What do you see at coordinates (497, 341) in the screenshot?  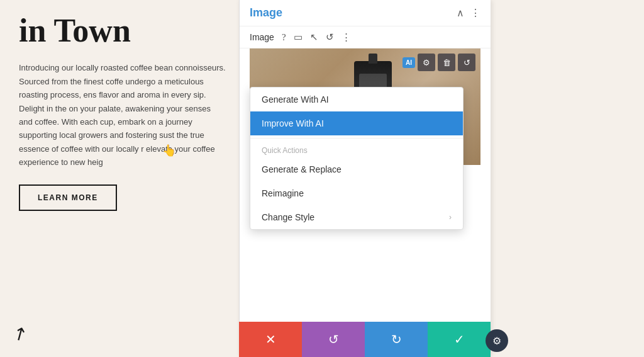 I see `gear-overlay-icon: ⚙` at bounding box center [497, 341].